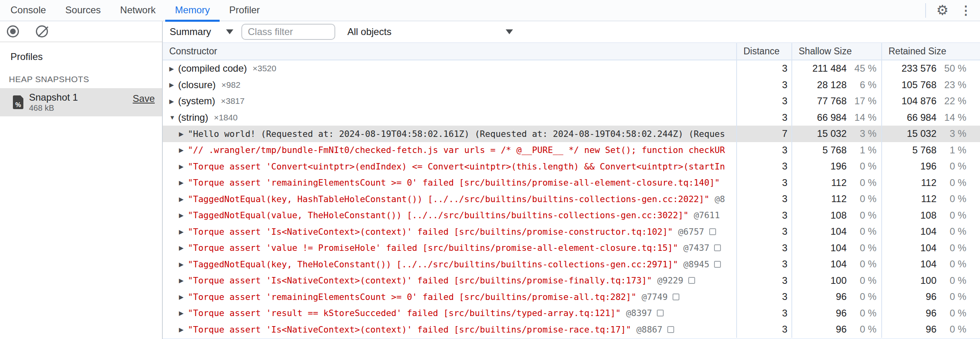 The height and width of the screenshot is (339, 980). I want to click on kebab-menu-icon: ⋮, so click(966, 10).